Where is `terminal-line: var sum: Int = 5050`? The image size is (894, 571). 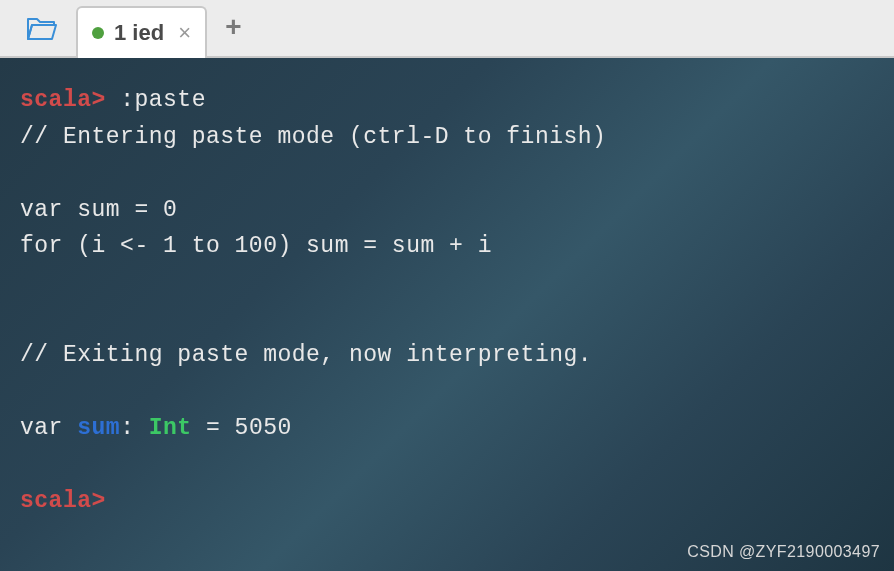 terminal-line: var sum: Int = 5050 is located at coordinates (447, 428).